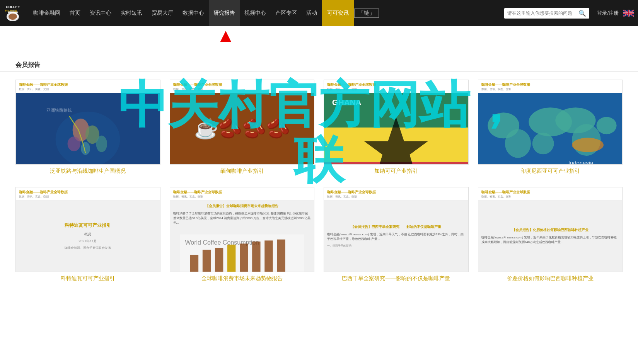 This screenshot has width=638, height=364. Describe the element at coordinates (242, 236) in the screenshot. I see `report-card-6-body: 【会员报告】全球咖啡消费市场未来趋势物报告 咖啡消费了了全球咖啡消费市场的发展趋…` at that location.